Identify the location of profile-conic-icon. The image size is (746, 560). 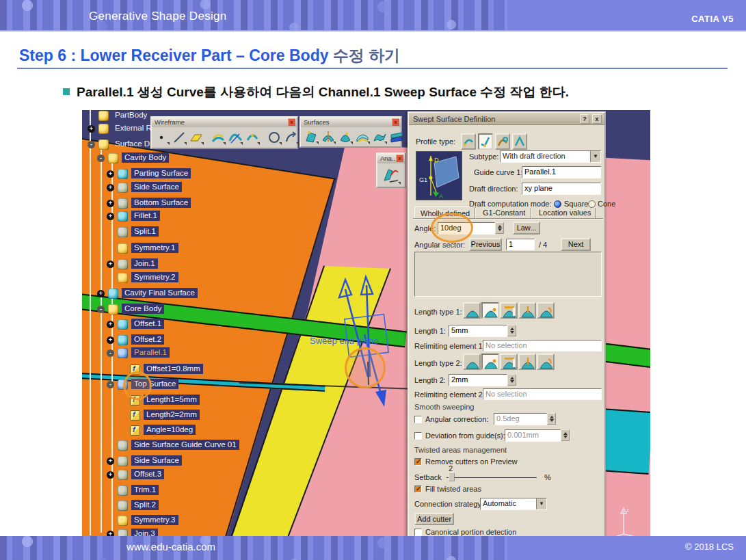
(520, 142).